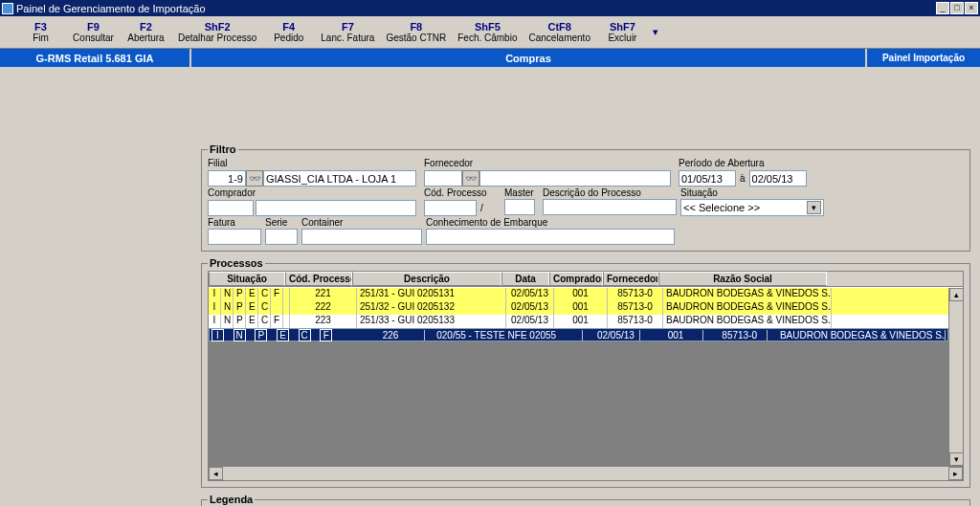  Describe the element at coordinates (955, 377) in the screenshot. I see `vertical-scrollbar: ▴ ▾` at that location.